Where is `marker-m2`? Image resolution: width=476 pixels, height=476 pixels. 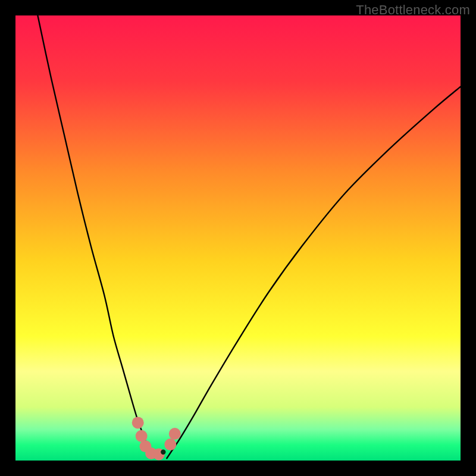
marker-m2 is located at coordinates (142, 436).